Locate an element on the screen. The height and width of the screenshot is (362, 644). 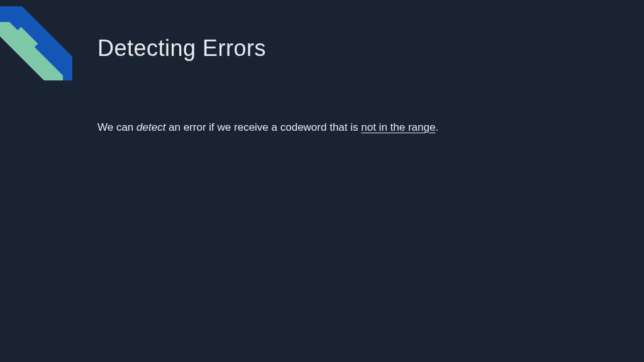
body-underlined-phrase: not in the range is located at coordinates (398, 127).